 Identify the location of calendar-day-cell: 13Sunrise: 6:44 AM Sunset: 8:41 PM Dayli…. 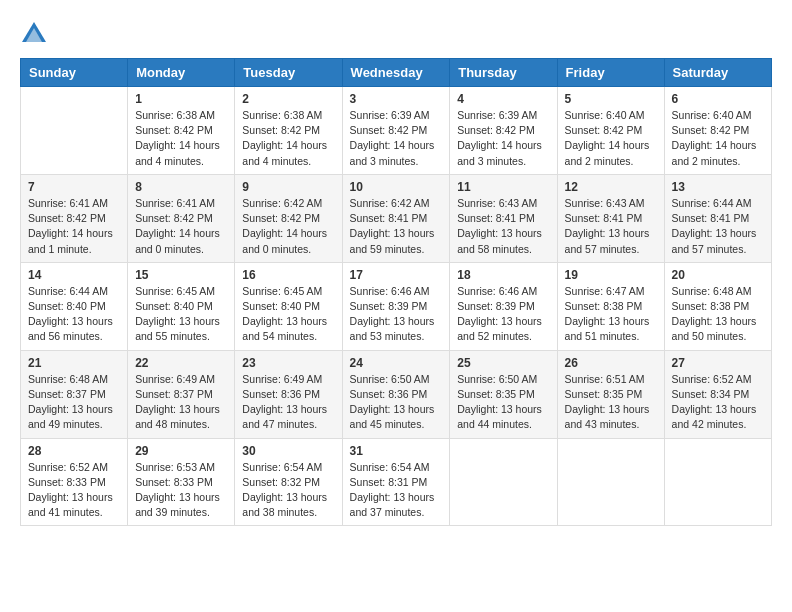
(718, 218).